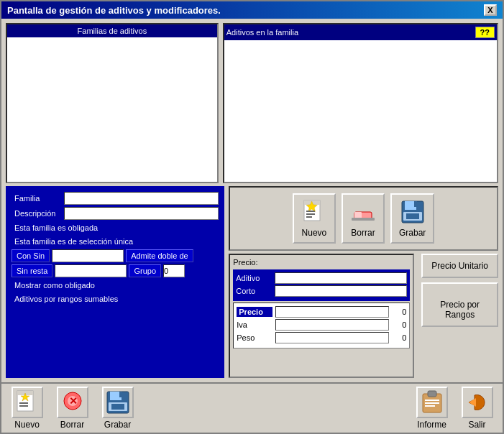 The height and width of the screenshot is (434, 504). What do you see at coordinates (413, 218) in the screenshot?
I see `grabar-action-btn: Grabar` at bounding box center [413, 218].